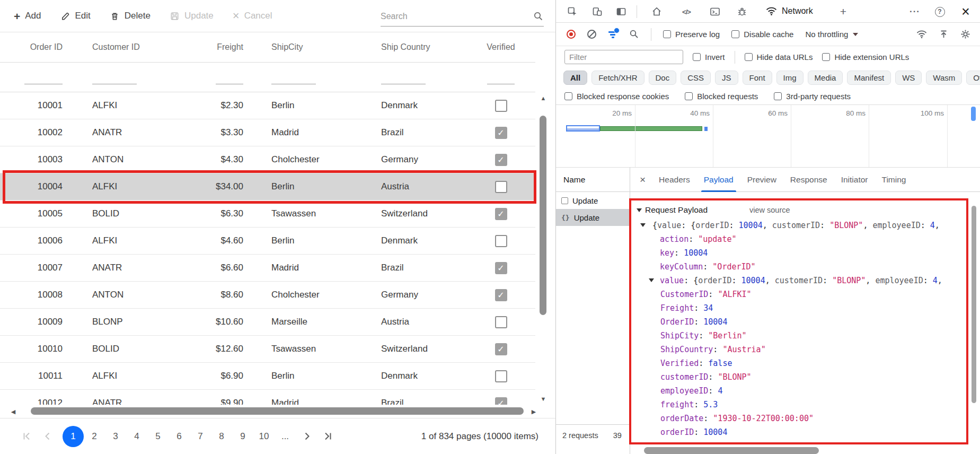 Image resolution: width=980 pixels, height=454 pixels. I want to click on grid-row-10008: 10008ANTON$8.60CholchesterGermany✓, so click(268, 295).